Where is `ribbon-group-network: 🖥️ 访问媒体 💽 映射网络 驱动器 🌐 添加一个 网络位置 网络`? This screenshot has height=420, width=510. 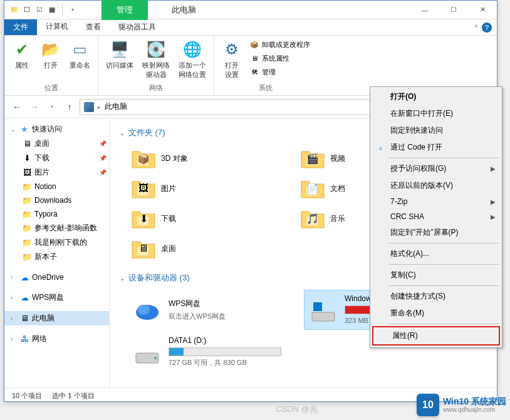
ribbon-group-network: 🖥️ 访问媒体 💽 映射网络 驱动器 🌐 添加一个 网络位置 网络 is located at coordinates (157, 65).